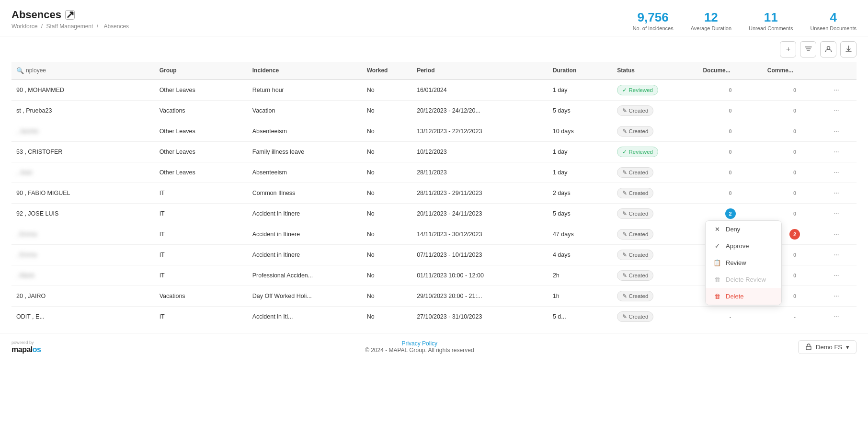  I want to click on privacy-policy-link: Privacy Policy, so click(420, 343).